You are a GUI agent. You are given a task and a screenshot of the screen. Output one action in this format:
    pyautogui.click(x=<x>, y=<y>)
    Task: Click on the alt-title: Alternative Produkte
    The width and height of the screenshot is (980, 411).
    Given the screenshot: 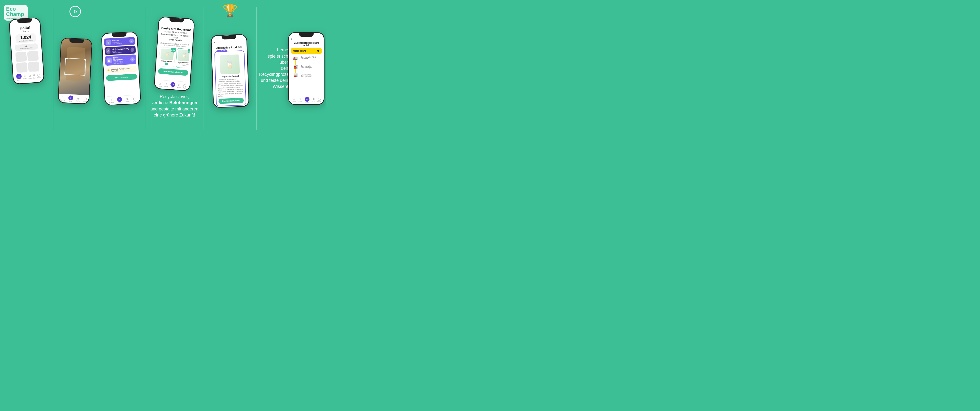 What is the action you would take?
    pyautogui.click(x=229, y=47)
    